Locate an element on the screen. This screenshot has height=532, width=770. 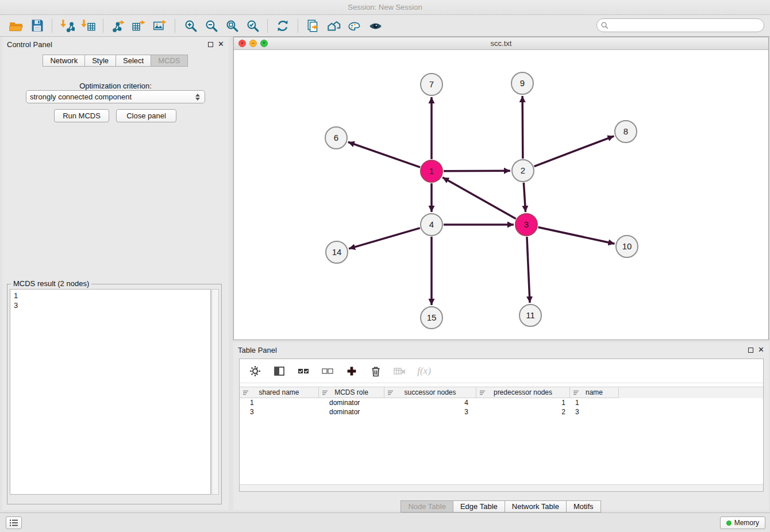
delete-table-button is located at coordinates (400, 371).